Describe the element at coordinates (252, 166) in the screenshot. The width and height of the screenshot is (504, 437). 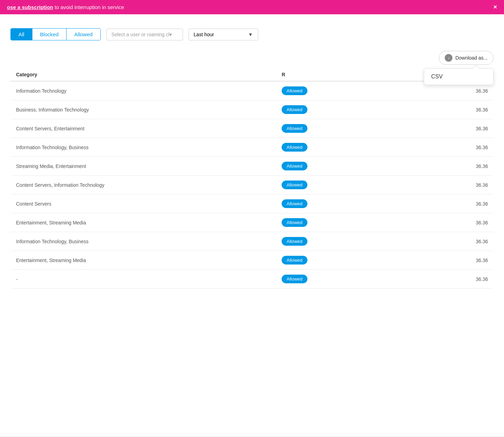
I see `table-row: Streaming Media, EntertainmentAllowed36.…` at that location.